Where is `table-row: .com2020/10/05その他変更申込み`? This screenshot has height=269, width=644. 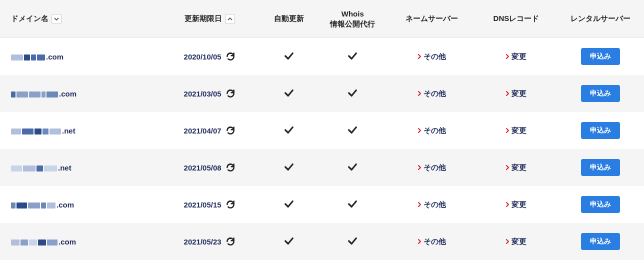 table-row: .com2020/10/05その他変更申込み is located at coordinates (322, 57).